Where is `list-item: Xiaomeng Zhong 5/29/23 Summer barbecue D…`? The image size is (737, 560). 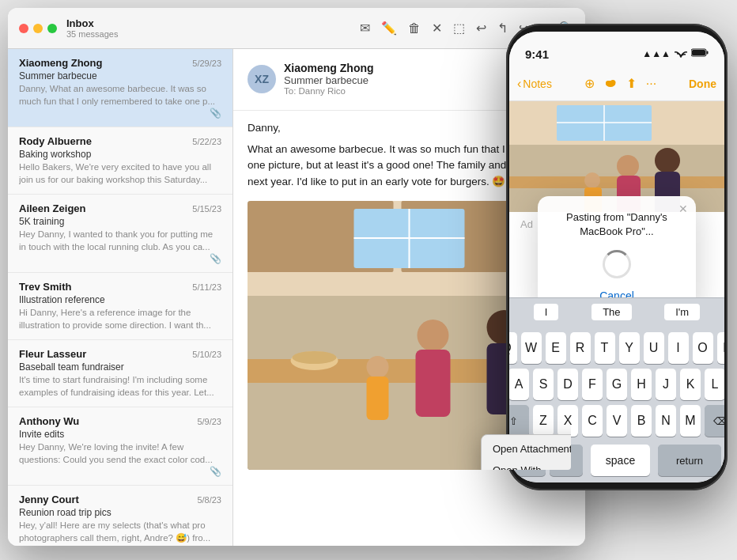
list-item: Xiaomeng Zhong 5/29/23 Summer barbecue D… is located at coordinates (120, 89).